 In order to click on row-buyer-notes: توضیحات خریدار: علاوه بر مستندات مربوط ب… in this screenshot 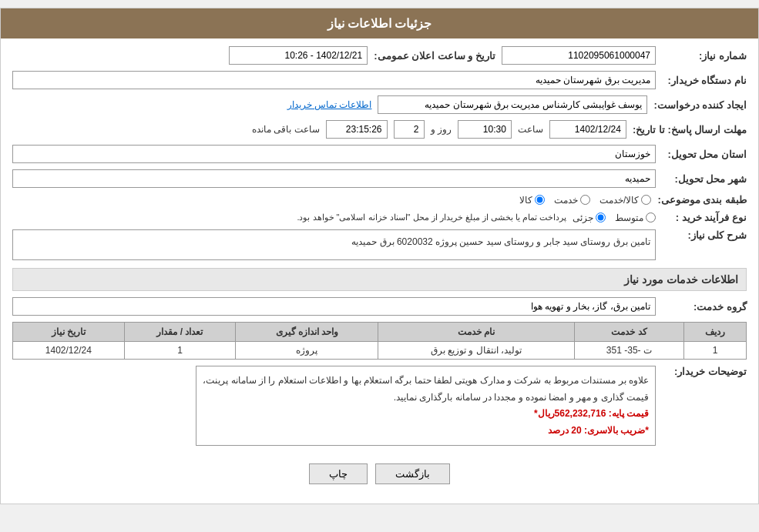, I will do `click(379, 406)`.